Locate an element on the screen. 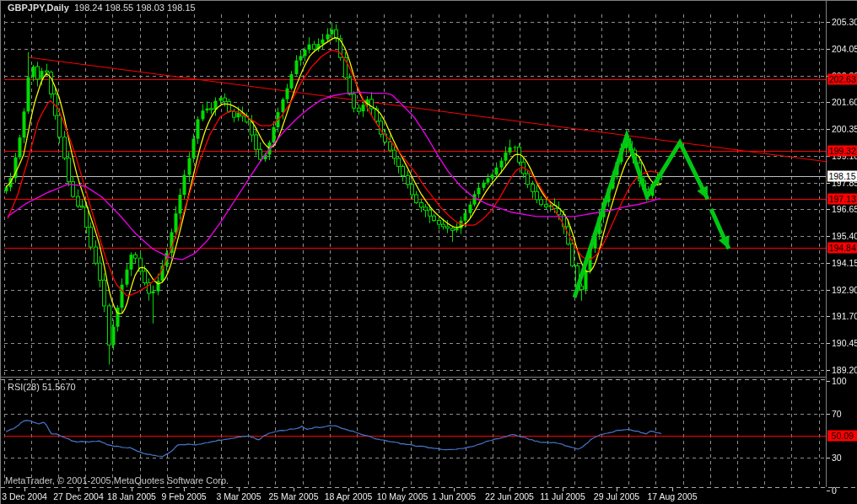  chart-ohlc-quotes: 198.24 198.55 198.03 198.15 is located at coordinates (135, 8).